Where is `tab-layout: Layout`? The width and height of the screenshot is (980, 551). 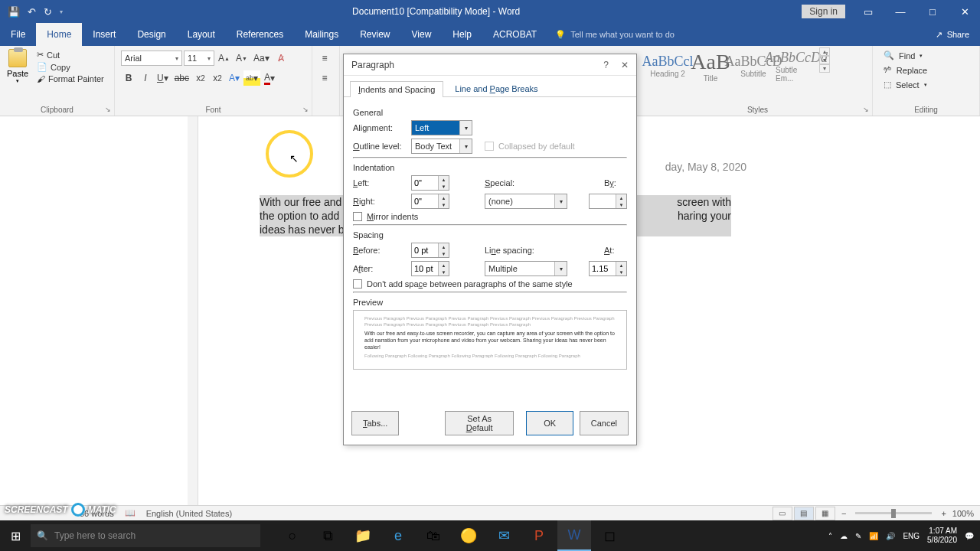
tab-layout: Layout is located at coordinates (201, 34).